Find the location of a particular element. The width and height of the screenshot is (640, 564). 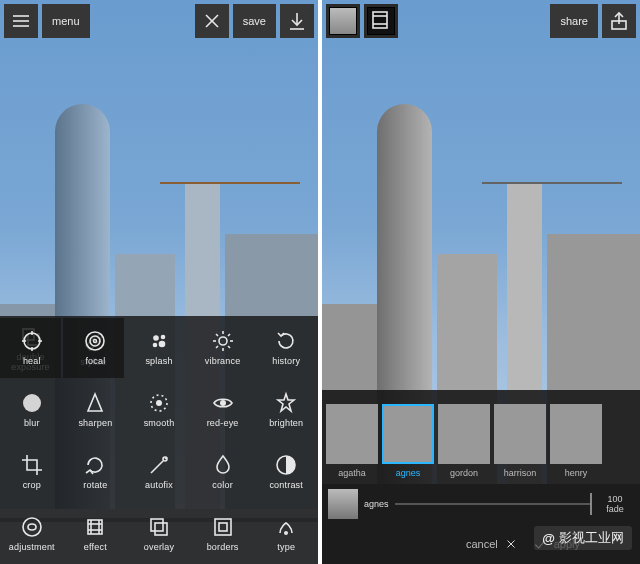

menu-button: menu is located at coordinates (66, 21).